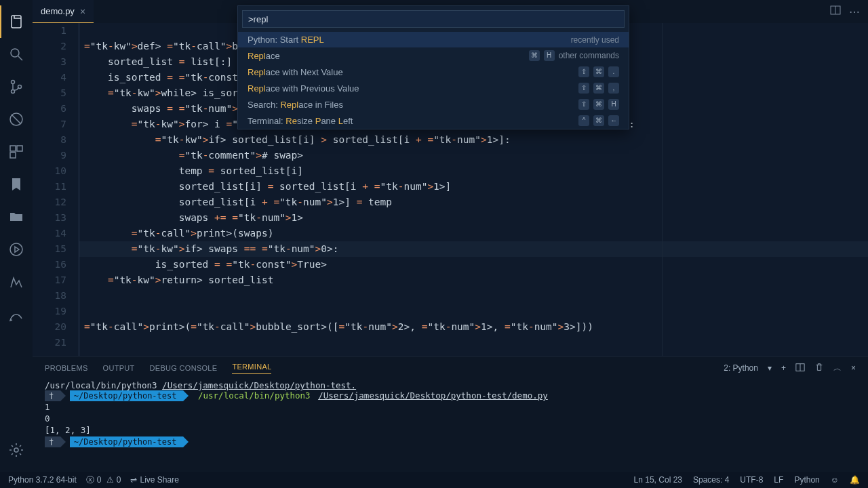 The width and height of the screenshot is (868, 488). What do you see at coordinates (800, 369) in the screenshot?
I see `split-terminal-icon` at bounding box center [800, 369].